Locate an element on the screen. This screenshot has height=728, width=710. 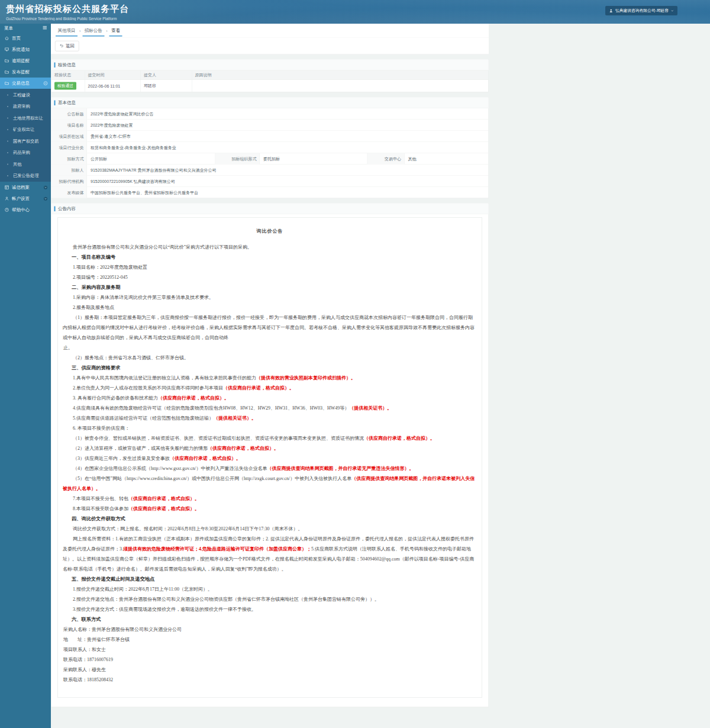
basic-info-value: 其他 is located at coordinates (447, 159).